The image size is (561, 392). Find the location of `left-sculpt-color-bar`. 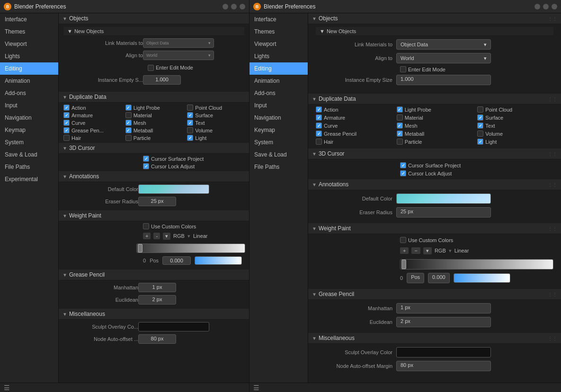

left-sculpt-color-bar is located at coordinates (174, 327).